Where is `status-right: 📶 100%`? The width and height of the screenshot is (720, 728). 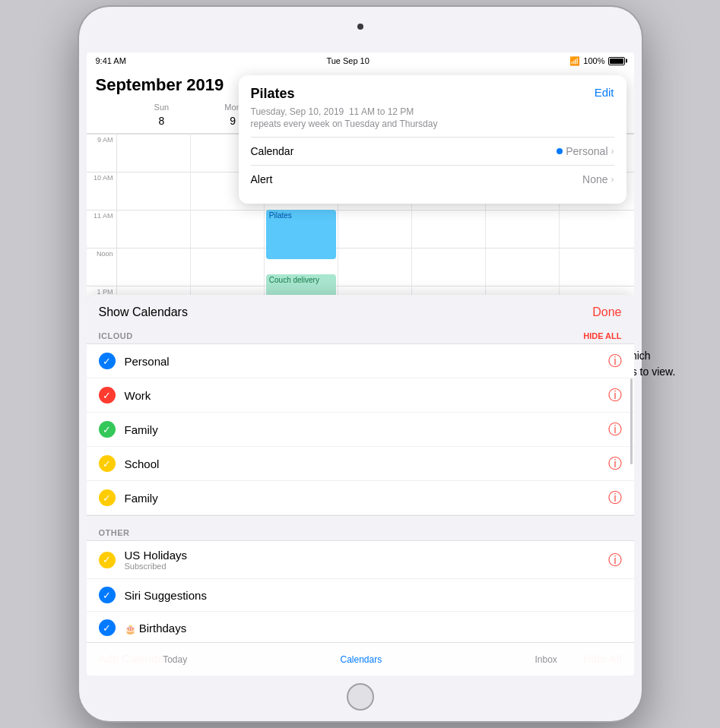 status-right: 📶 100% is located at coordinates (597, 61).